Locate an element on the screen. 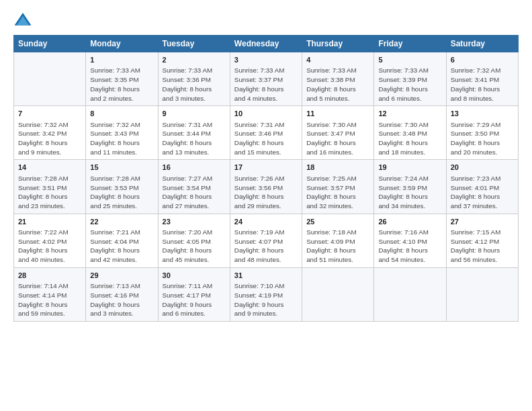 Image resolution: width=532 pixels, height=411 pixels. day-info: Sunrise: 7:33 AMSunset: 3:37 PMDaylight:… is located at coordinates (266, 85).